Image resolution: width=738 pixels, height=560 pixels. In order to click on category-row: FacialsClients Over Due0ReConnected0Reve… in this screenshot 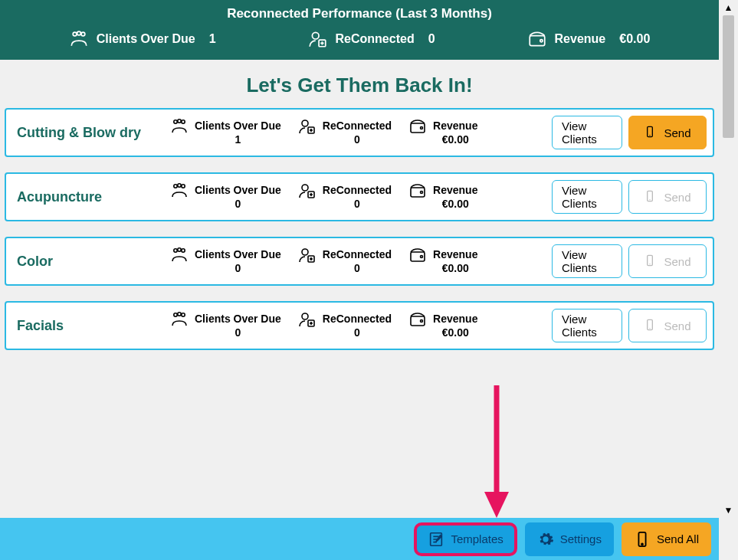, I will do `click(359, 326)`.